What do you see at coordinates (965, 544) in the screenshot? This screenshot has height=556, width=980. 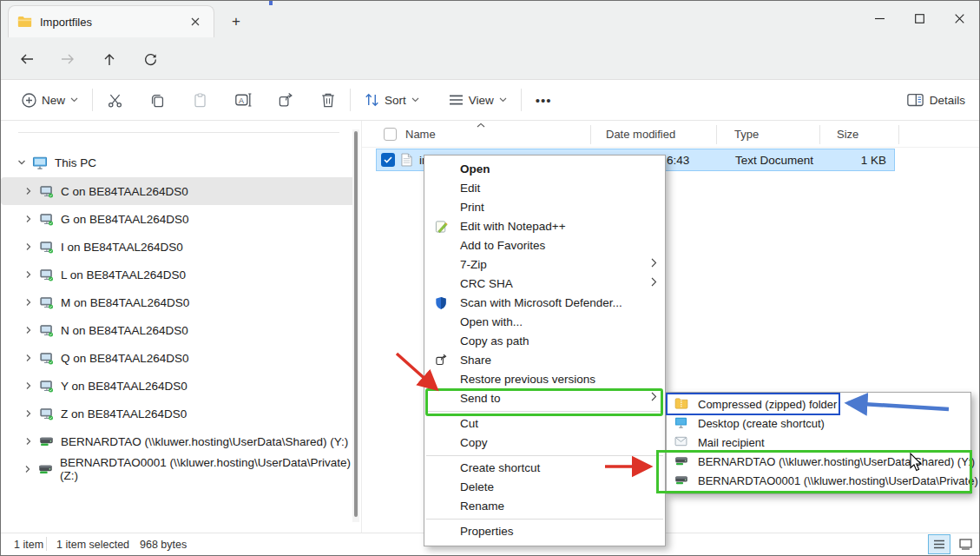 I see `icons-view-toggle` at bounding box center [965, 544].